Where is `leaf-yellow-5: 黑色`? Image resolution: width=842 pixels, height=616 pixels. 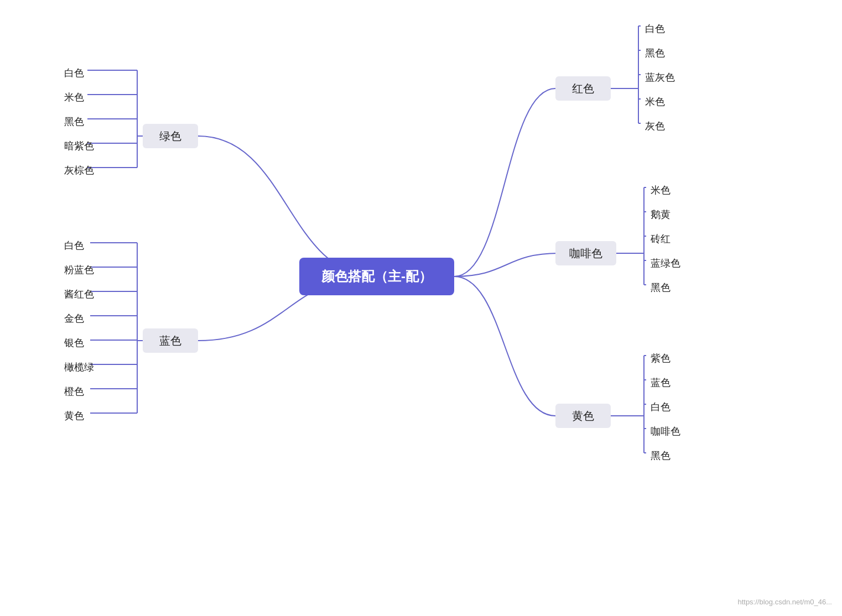 leaf-yellow-5: 黑色 is located at coordinates (661, 456).